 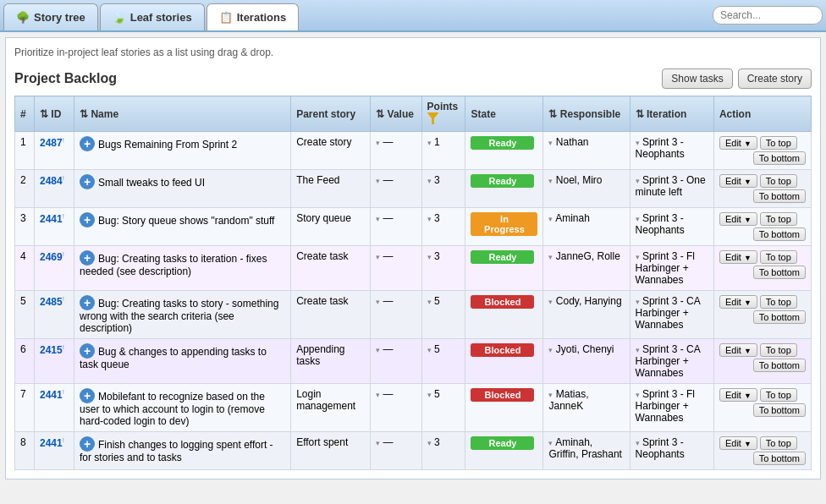 I want to click on row-responsible: ▾ Aminah, so click(x=586, y=227).